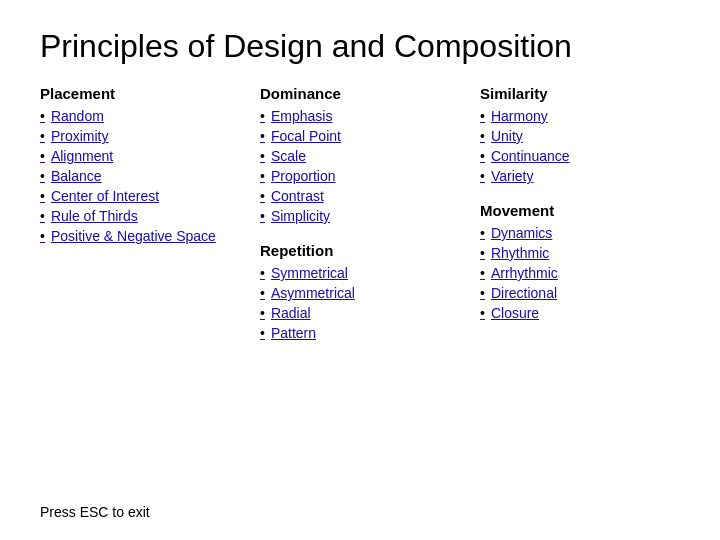  What do you see at coordinates (360, 116) in the screenshot?
I see `list-item: •Emphasis` at bounding box center [360, 116].